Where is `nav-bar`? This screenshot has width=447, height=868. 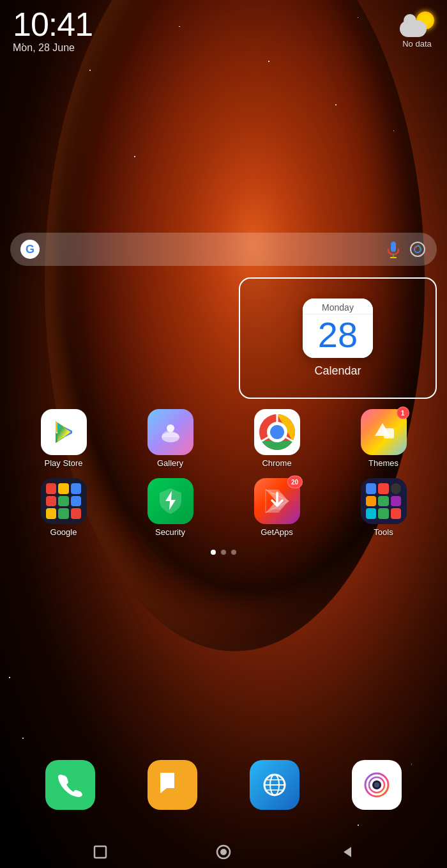 nav-bar is located at coordinates (224, 852).